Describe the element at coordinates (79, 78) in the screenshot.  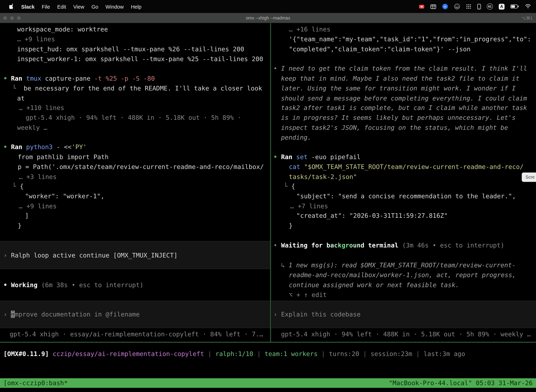
I see `terminal-line: • Ran tmux capture-pane -t %25 -p -S -80` at that location.